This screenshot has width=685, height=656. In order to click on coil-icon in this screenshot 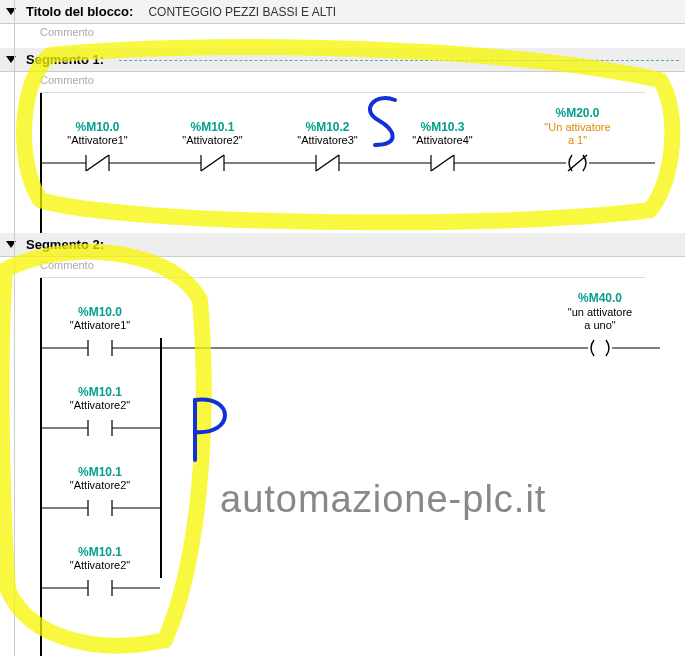, I will do `click(600, 348)`.